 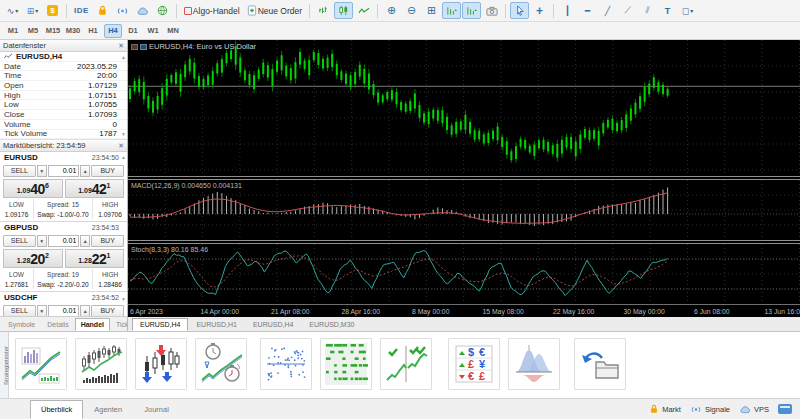 What do you see at coordinates (412, 10) in the screenshot?
I see `zoom-out-button: ⊖` at bounding box center [412, 10].